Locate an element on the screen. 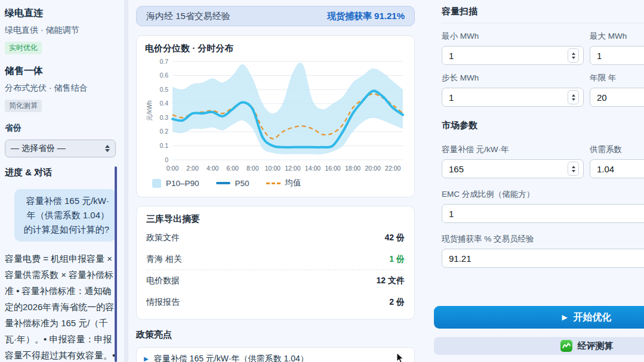 This screenshot has height=362, width=644. province-select-value: — 选择省份 — is located at coordinates (38, 148).